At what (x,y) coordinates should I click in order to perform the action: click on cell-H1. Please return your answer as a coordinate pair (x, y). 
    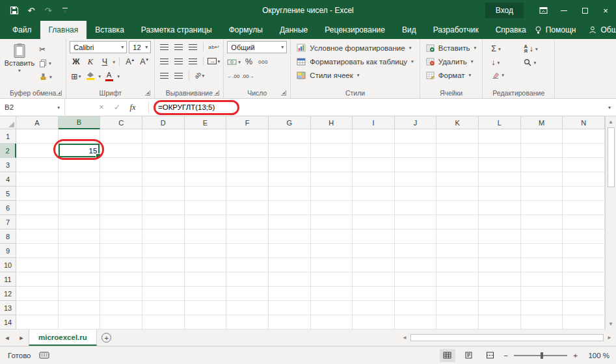
    Looking at the image, I should click on (332, 136).